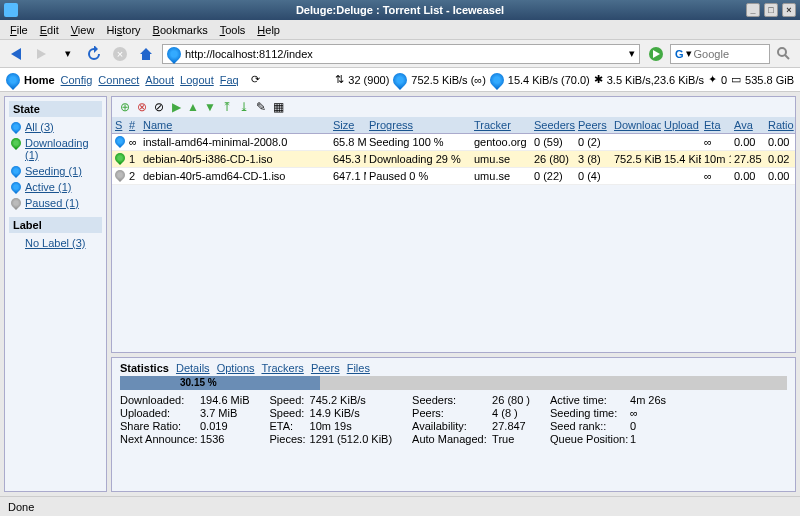 The width and height of the screenshot is (800, 516). Describe the element at coordinates (771, 10) in the screenshot. I see `maximize-button: □` at that location.